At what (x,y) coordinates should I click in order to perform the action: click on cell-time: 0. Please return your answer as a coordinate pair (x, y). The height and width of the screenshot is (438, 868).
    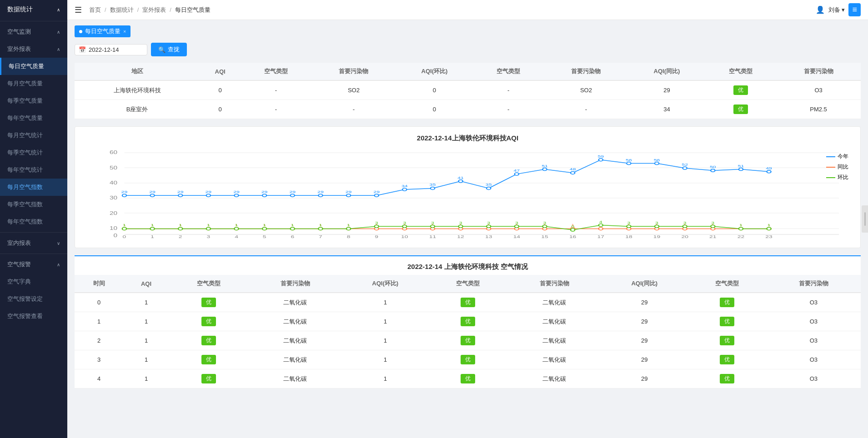
    Looking at the image, I should click on (99, 303).